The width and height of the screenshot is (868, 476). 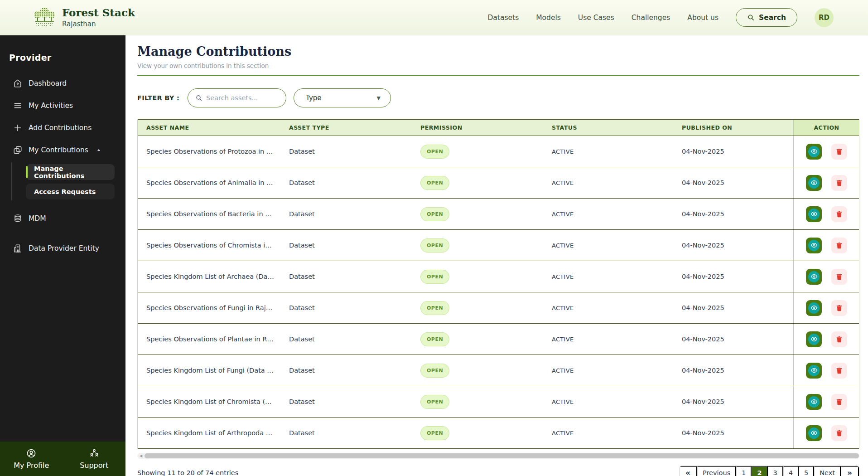 What do you see at coordinates (776, 471) in the screenshot?
I see `pagination-page-3: 3` at bounding box center [776, 471].